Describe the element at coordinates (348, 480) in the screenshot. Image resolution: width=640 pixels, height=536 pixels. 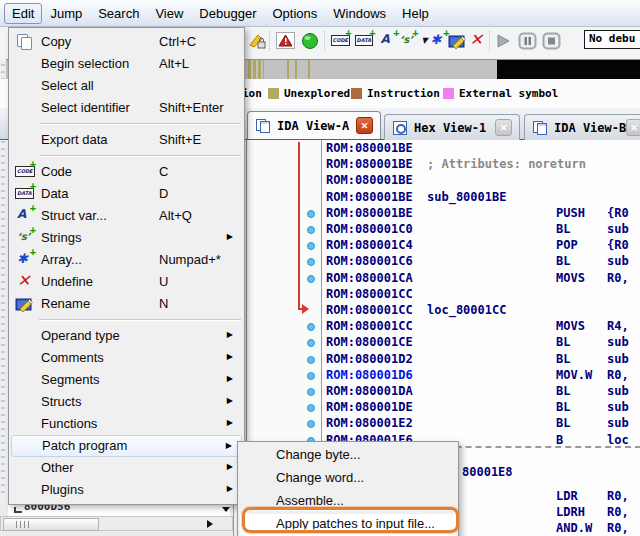
I see `submenu-item-change-word: Change word...` at that location.